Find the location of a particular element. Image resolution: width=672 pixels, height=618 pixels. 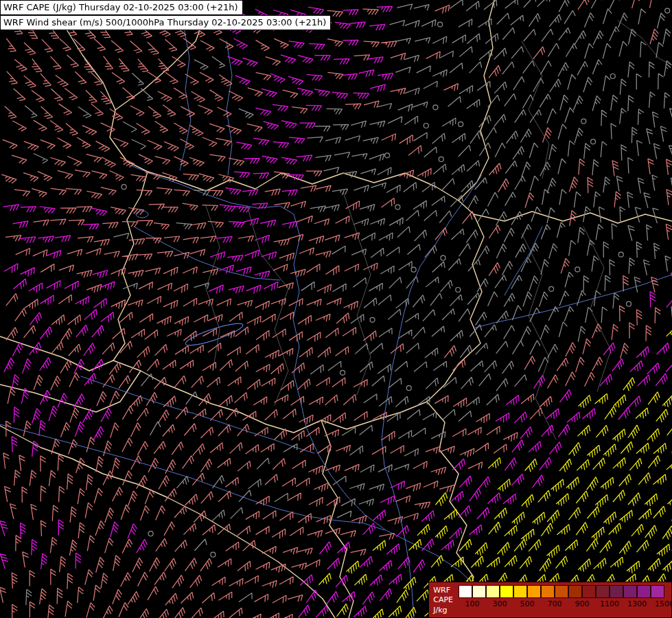

legend-tick-label: 1300 is located at coordinates (637, 604).